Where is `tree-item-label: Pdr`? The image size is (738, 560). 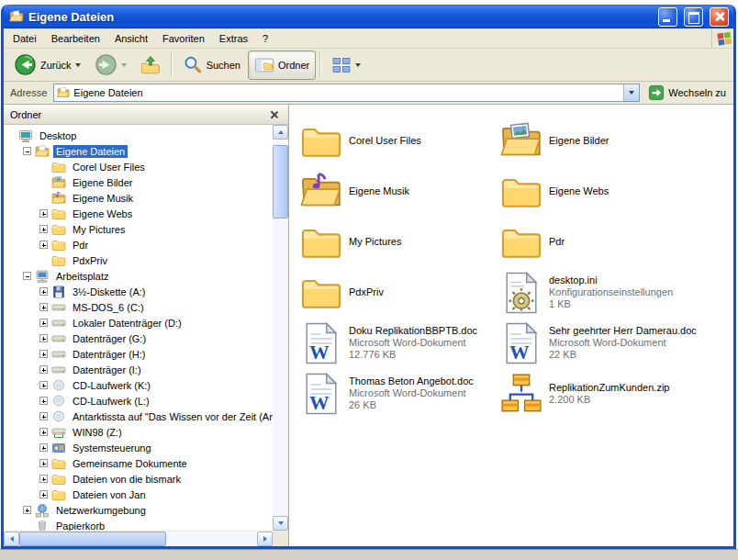
tree-item-label: Pdr is located at coordinates (81, 245).